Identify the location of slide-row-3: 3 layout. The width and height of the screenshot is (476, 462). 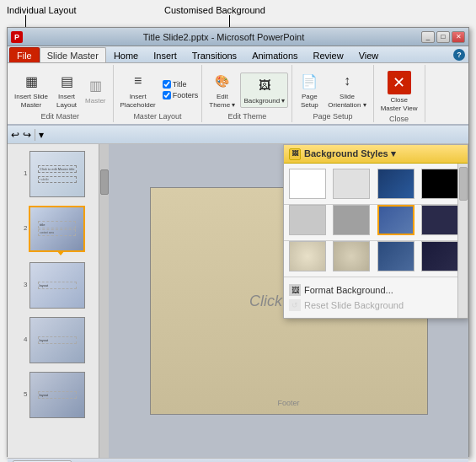
(53, 285).